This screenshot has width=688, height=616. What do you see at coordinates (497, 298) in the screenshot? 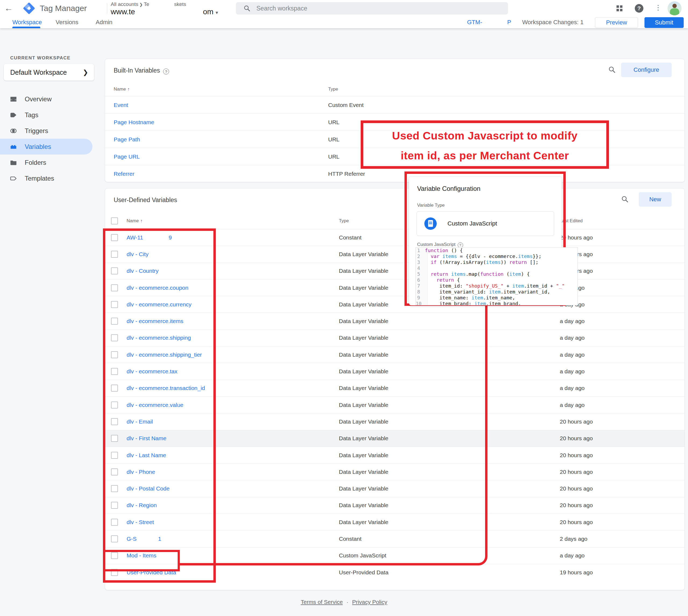
I see `code-line: 9 item_name: item.item_name,` at bounding box center [497, 298].